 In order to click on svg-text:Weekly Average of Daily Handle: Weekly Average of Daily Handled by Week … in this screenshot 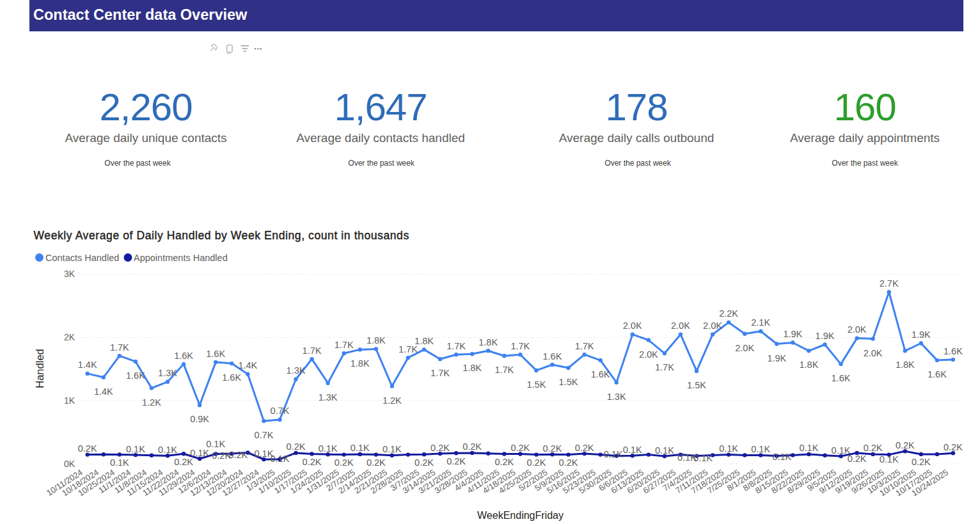, I will do `click(221, 235)`.